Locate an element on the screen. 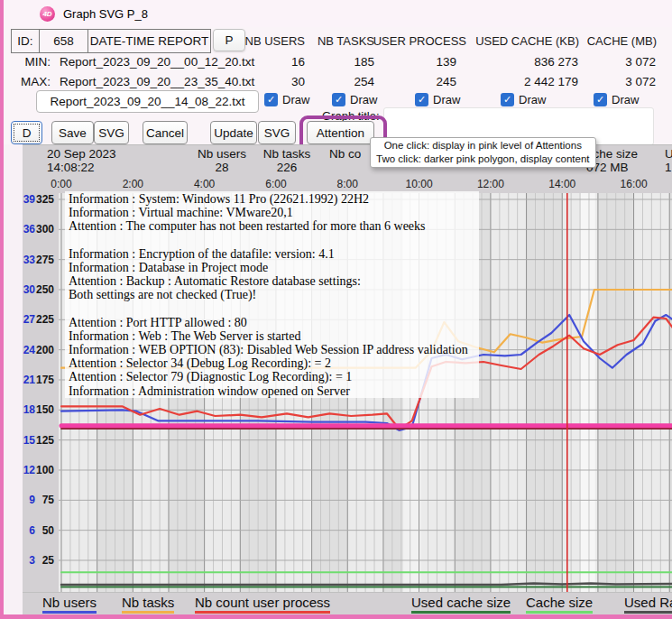 The image size is (672, 619). series-used-ra is located at coordinates (366, 585).